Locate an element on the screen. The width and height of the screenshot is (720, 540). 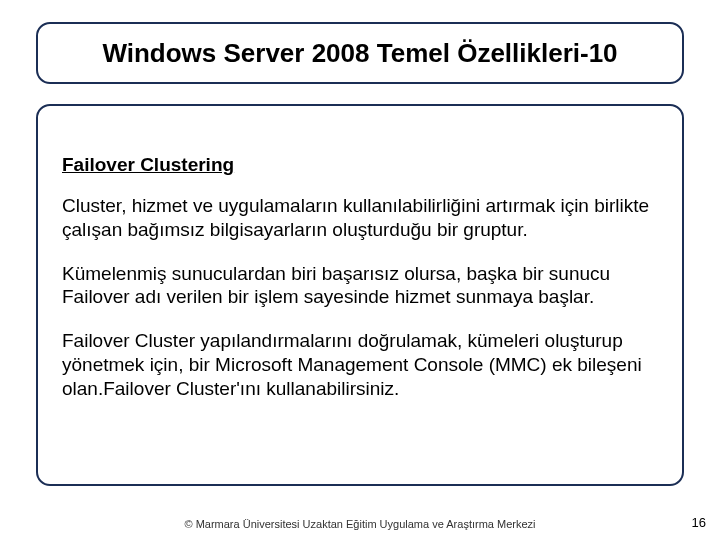
paragraph-3: Failover Cluster yapılandırmalarını doğr… is located at coordinates (360, 364).